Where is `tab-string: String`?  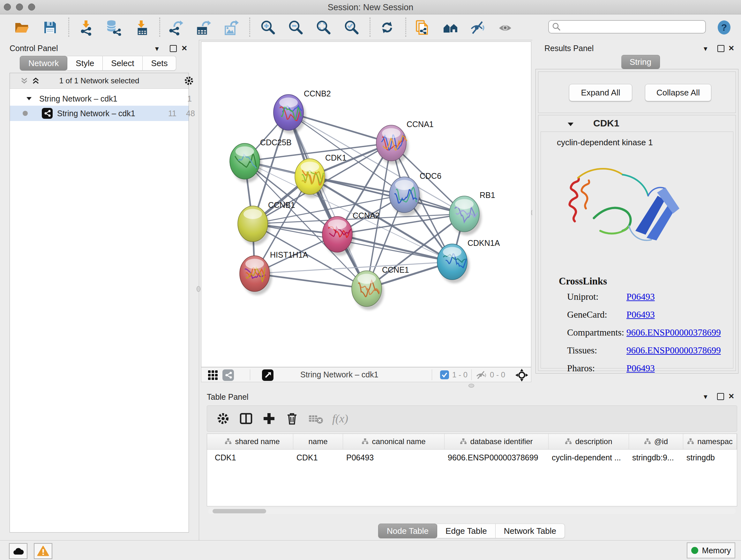
tab-string: String is located at coordinates (641, 62).